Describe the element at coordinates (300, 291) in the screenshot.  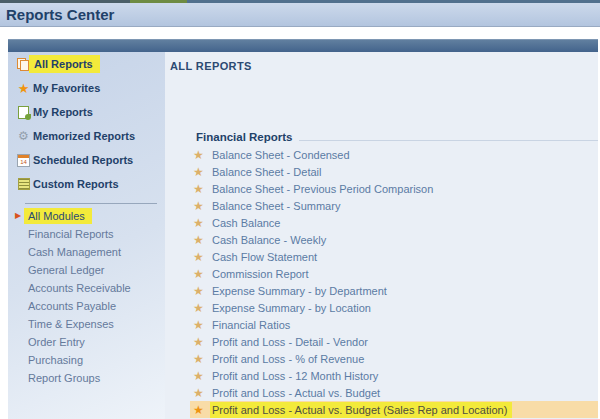
I see `report-link: Expense Summary - by Department` at that location.